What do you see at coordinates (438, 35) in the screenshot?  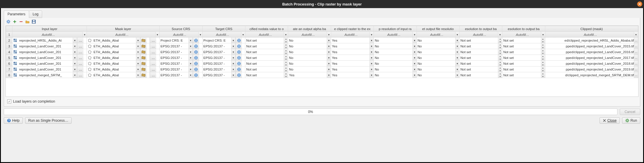 I see `autofill-resout: Autofill…▾` at bounding box center [438, 35].